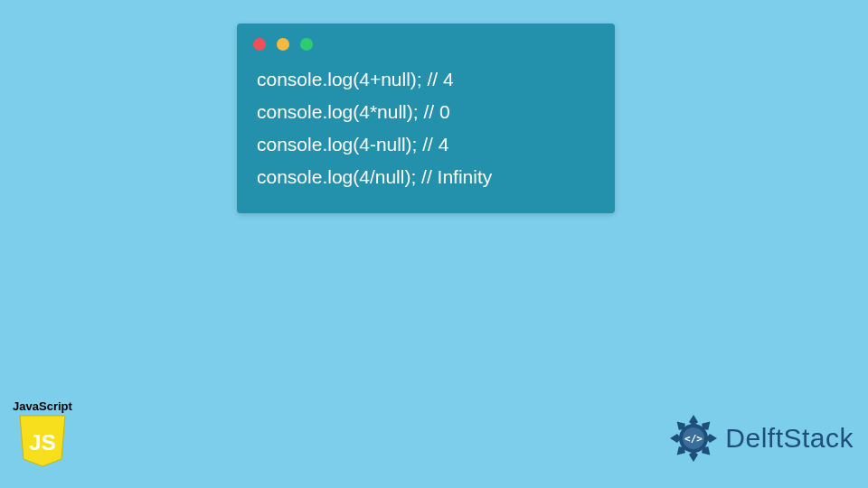  Describe the element at coordinates (426, 112) in the screenshot. I see `code-line: console.log(4*null); // 0` at that location.